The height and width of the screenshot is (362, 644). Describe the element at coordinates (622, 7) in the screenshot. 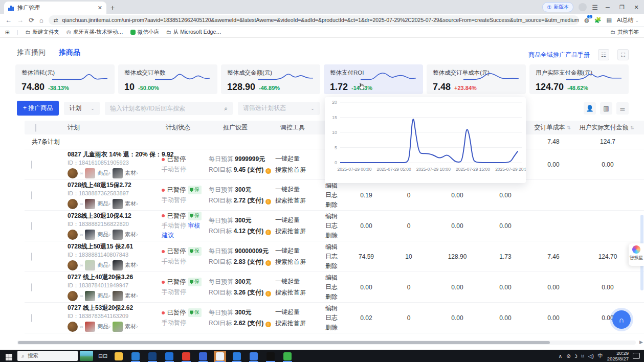

I see `window-maximize-button: ❐` at that location.